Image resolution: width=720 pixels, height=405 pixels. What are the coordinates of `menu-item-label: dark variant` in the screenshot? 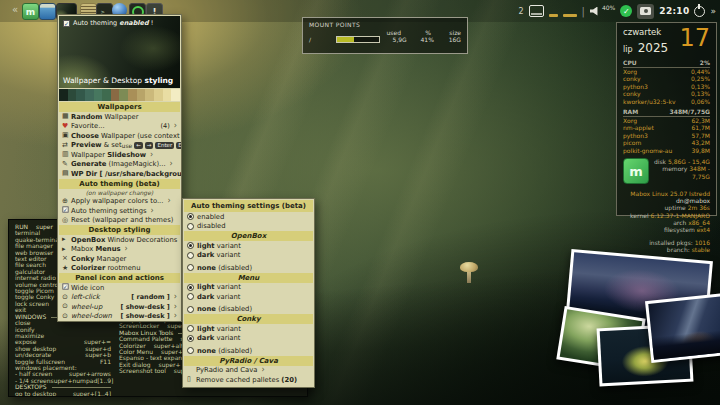 It's located at (219, 338).